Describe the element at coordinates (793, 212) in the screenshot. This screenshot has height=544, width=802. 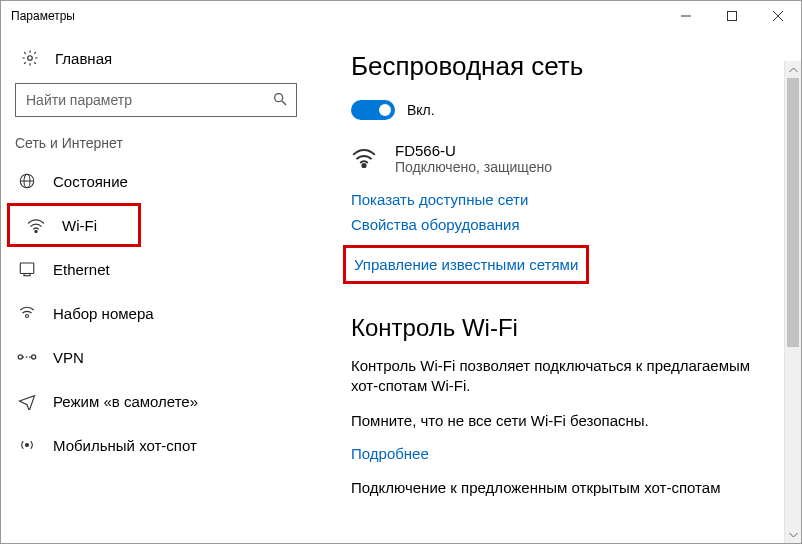
I see `scroll-thumb` at that location.